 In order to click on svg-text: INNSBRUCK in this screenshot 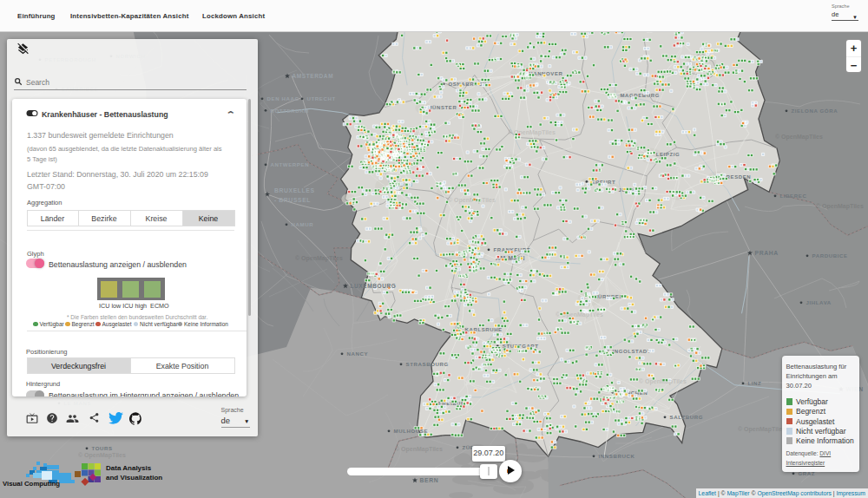, I will do `click(617, 456)`.